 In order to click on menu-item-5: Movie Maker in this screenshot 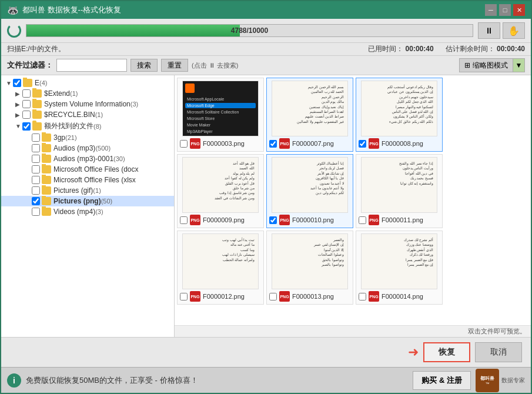, I will do `click(220, 125)`.